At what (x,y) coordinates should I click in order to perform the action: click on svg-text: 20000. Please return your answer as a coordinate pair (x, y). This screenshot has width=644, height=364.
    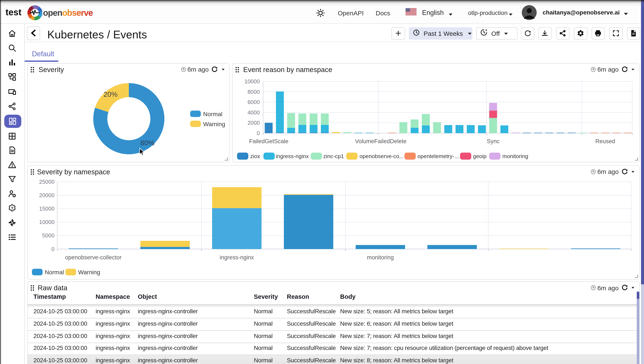
    Looking at the image, I should click on (46, 195).